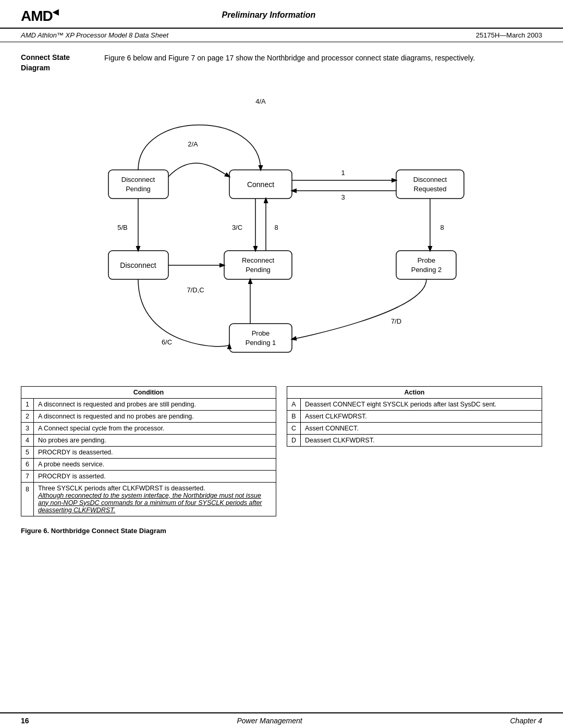 This screenshot has width=563, height=728. Describe the element at coordinates (154, 428) in the screenshot. I see `condition-text-3: A Connect special cycle from the process…` at that location.